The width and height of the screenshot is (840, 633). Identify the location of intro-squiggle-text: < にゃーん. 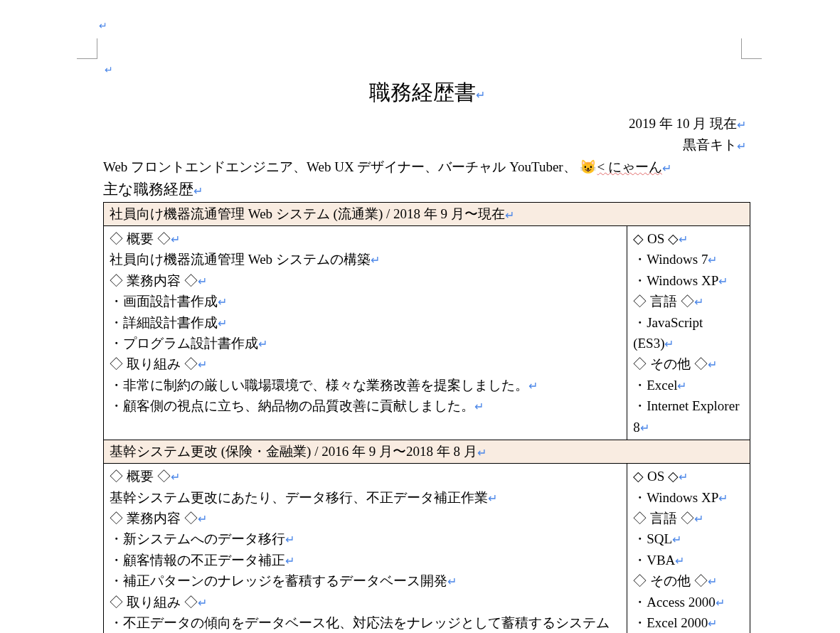
(629, 166).